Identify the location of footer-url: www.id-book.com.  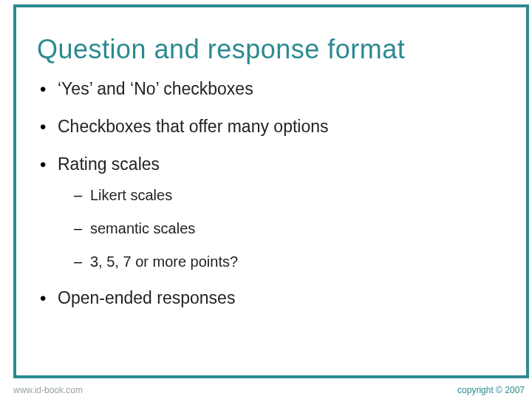
(41, 390).